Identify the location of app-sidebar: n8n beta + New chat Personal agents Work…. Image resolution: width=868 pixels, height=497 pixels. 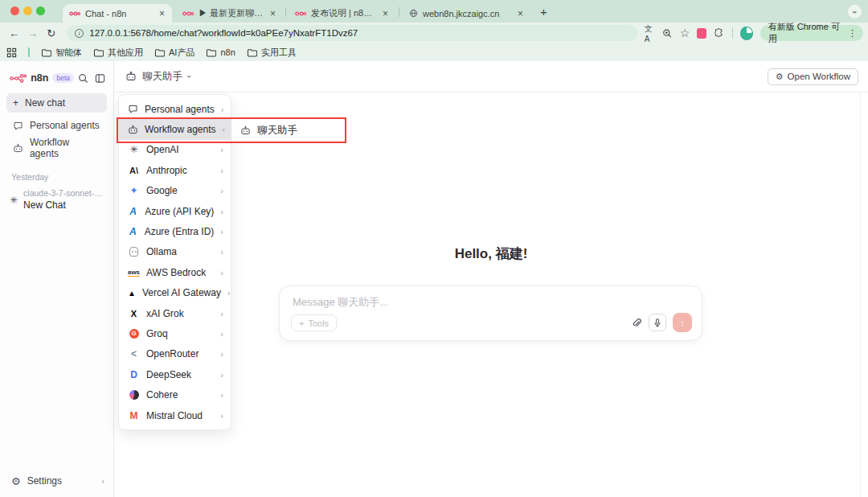
(57, 279).